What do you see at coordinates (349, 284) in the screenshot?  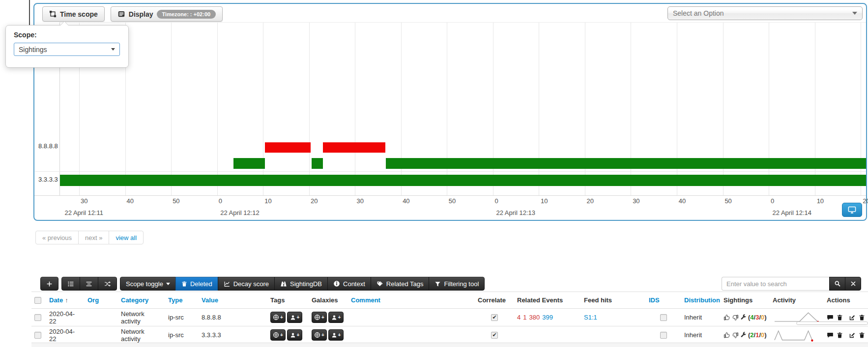 I see `context-button: Context` at bounding box center [349, 284].